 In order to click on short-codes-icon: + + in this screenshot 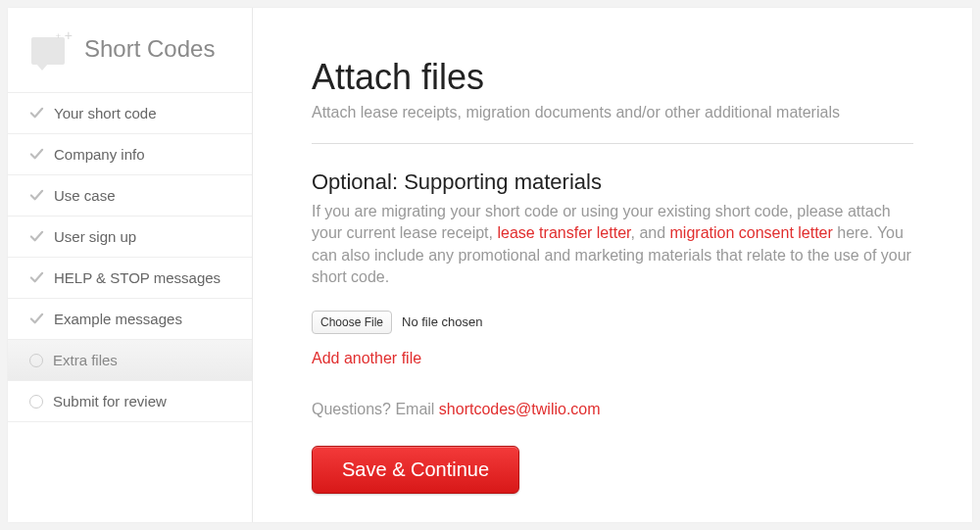, I will do `click(51, 49)`.